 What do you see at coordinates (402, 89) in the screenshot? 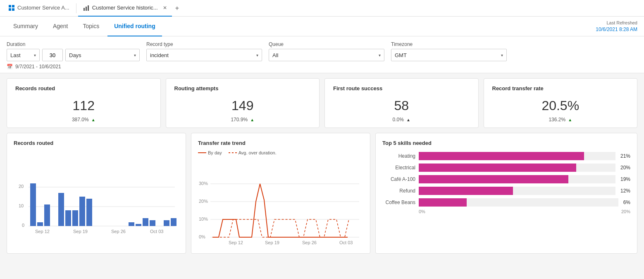
I see `kpi-title-2: First route success` at bounding box center [402, 89].